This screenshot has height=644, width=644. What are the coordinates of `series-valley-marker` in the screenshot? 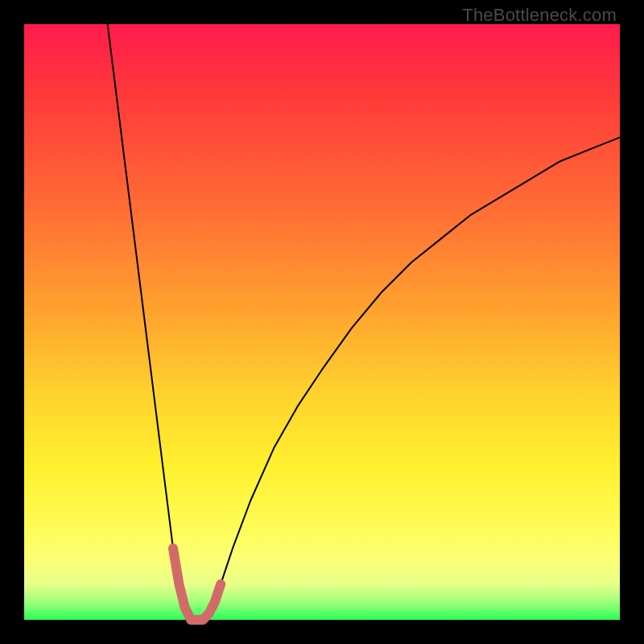 It's located at (196, 584).